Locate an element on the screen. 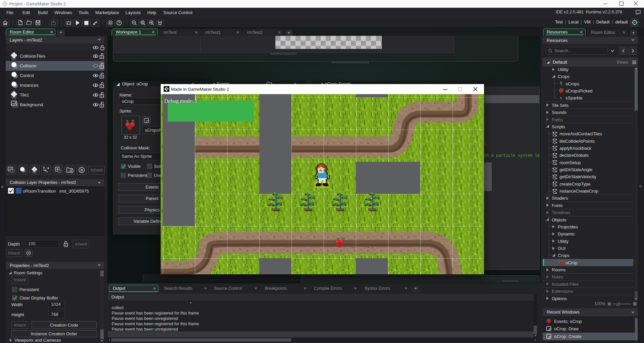 The image size is (644, 343). svg-text: Debug mode: 1 is located at coordinates (181, 101).